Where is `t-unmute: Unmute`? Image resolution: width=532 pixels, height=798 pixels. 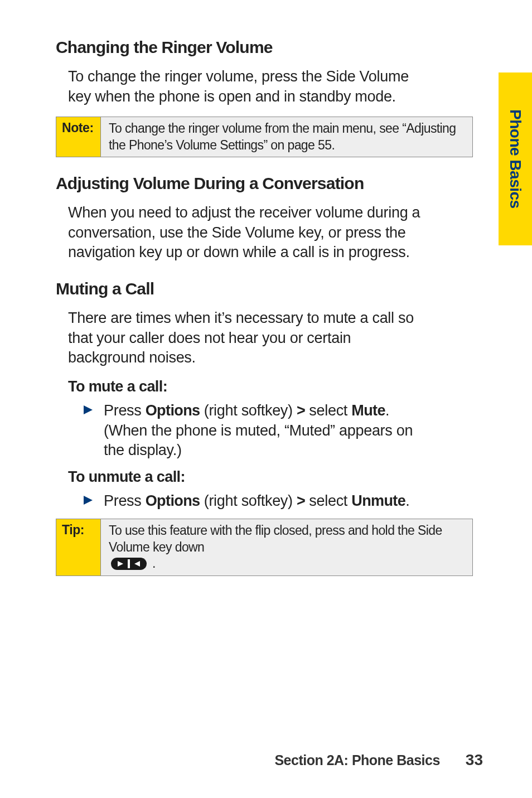 t-unmute: Unmute is located at coordinates (378, 501).